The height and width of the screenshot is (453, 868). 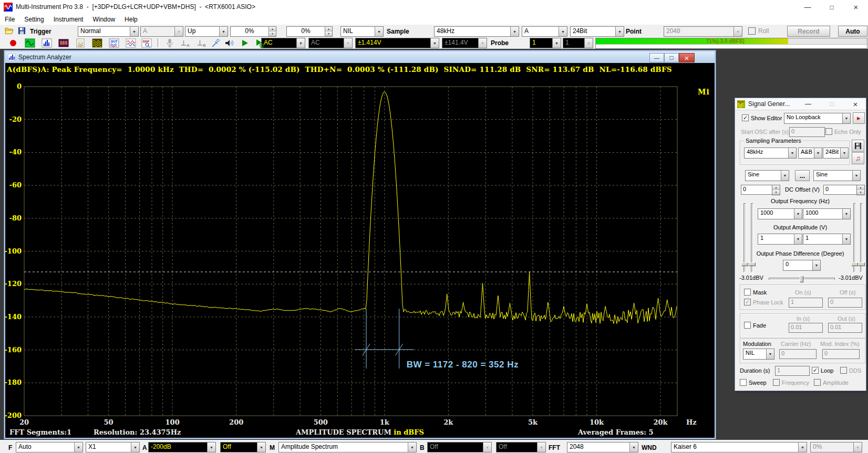 What do you see at coordinates (767, 175) in the screenshot?
I see `waveform-a-select: Sine` at bounding box center [767, 175].